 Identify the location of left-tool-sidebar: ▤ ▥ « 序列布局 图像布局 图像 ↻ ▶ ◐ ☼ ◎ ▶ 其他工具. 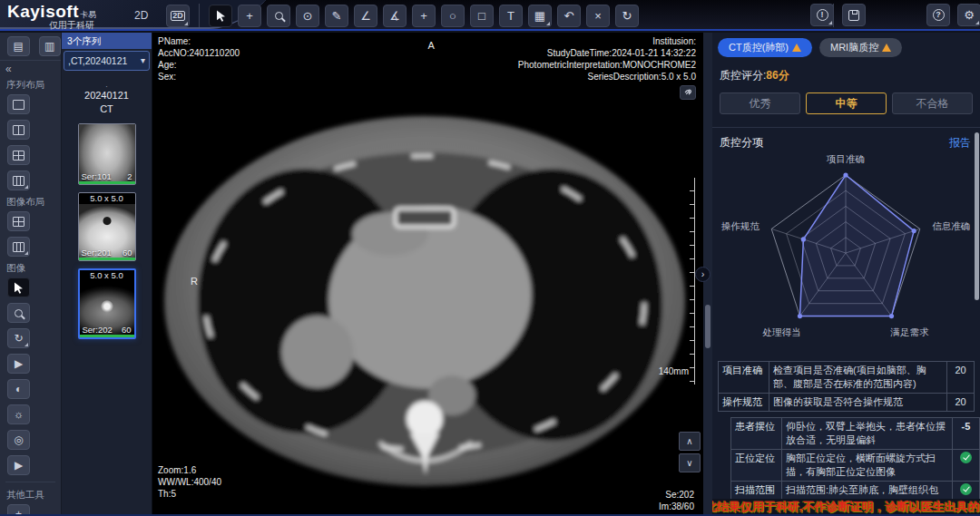
(31, 274).